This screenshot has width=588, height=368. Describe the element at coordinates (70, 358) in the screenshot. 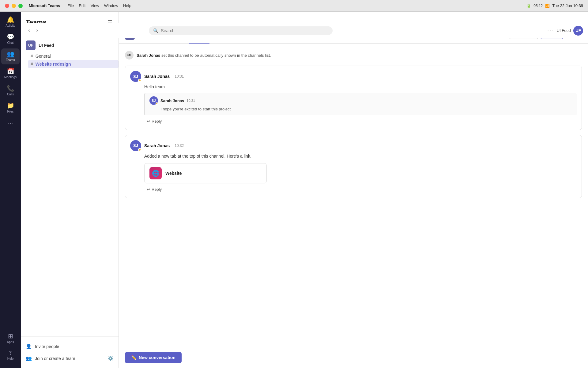

I see `join-create-action: 👥 Join or create a team ⚙️` at that location.